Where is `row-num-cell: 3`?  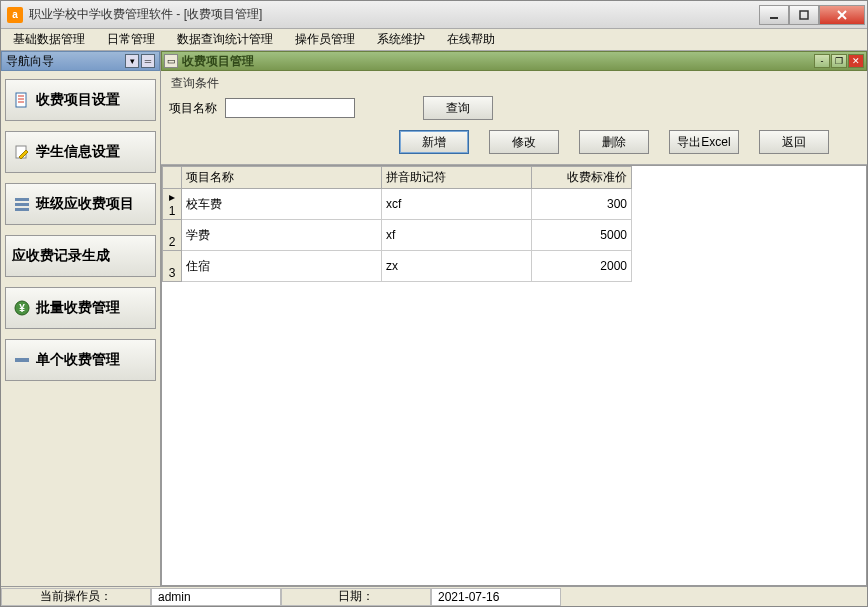
row-num-cell: 3 is located at coordinates (172, 266).